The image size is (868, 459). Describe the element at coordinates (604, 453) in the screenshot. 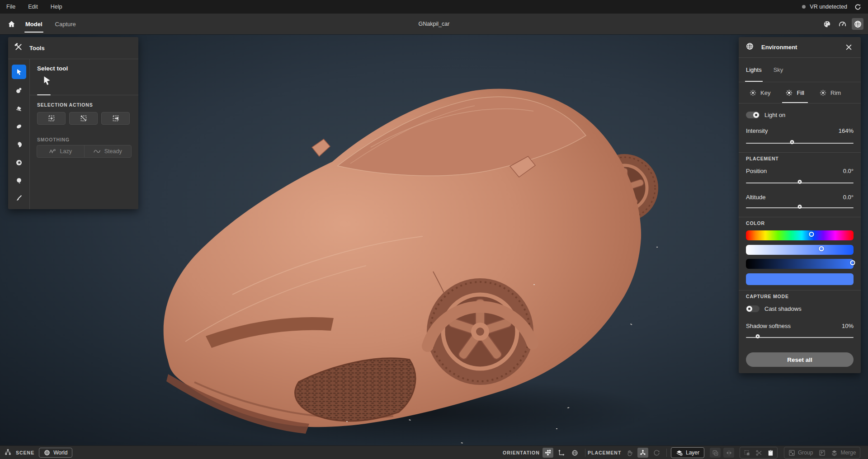

I see `placement-label: PLACEMENT` at that location.